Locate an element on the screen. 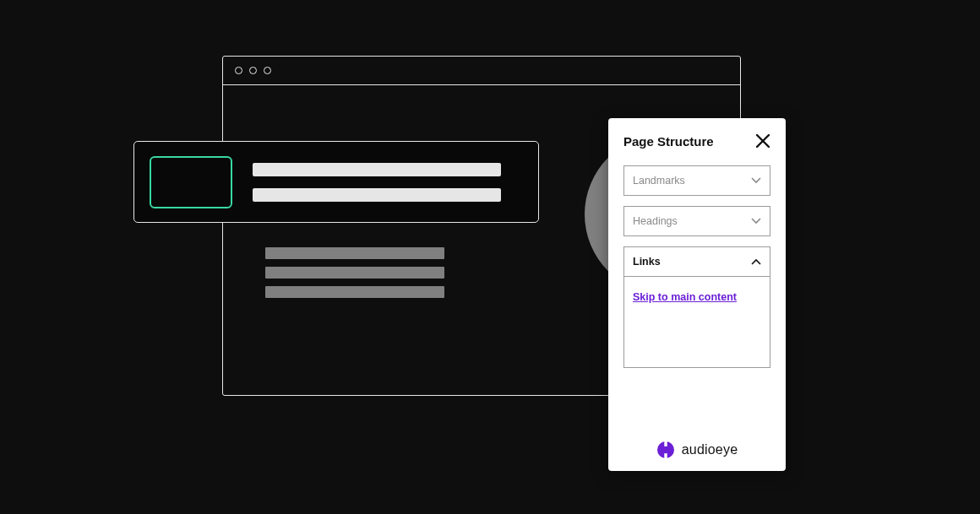  brand-name: audioeye is located at coordinates (710, 450).